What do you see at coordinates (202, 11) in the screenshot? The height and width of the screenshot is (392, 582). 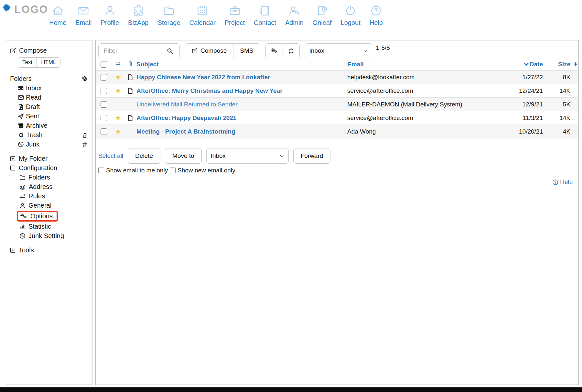 I see `calendar-icon` at bounding box center [202, 11].